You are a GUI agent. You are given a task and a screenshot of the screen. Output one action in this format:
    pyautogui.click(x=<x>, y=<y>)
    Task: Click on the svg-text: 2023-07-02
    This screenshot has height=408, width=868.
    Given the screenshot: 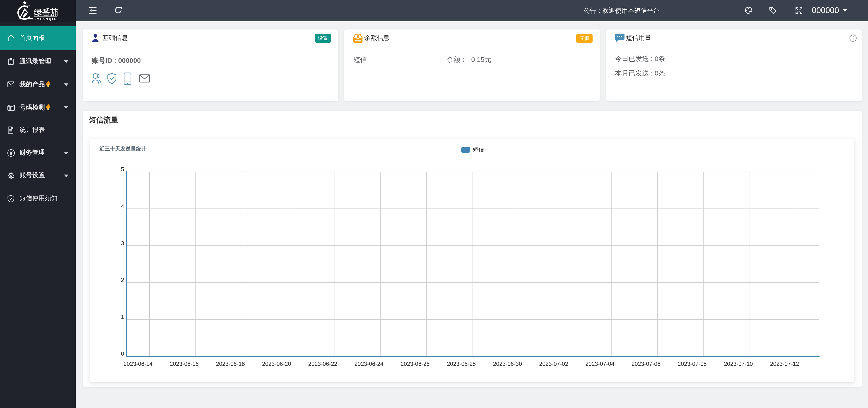 What is the action you would take?
    pyautogui.click(x=553, y=364)
    